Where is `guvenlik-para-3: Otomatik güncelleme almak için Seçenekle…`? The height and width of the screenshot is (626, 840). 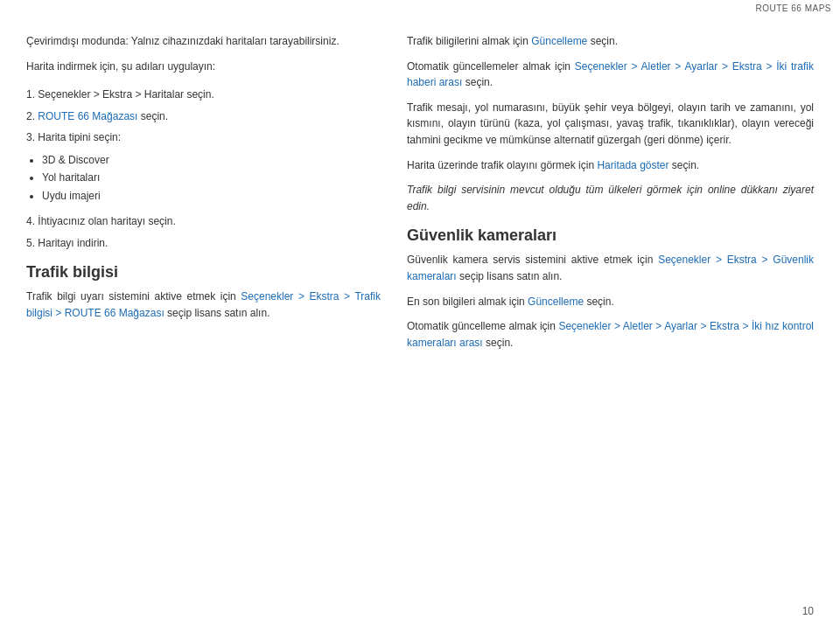
guvenlik-para-3: Otomatik güncelleme almak için Seçenekle… is located at coordinates (611, 334).